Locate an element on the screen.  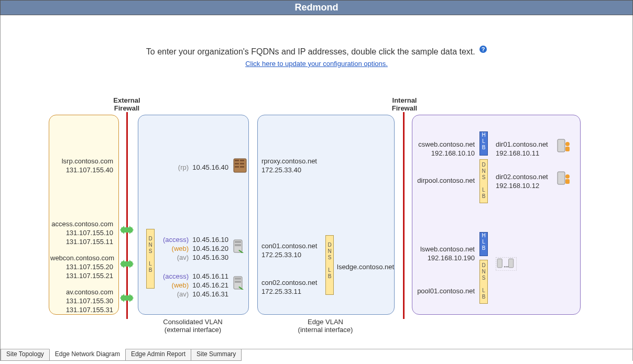
lsweb-block: lsweb.contoso.net192.168.10.190 is located at coordinates (444, 253).